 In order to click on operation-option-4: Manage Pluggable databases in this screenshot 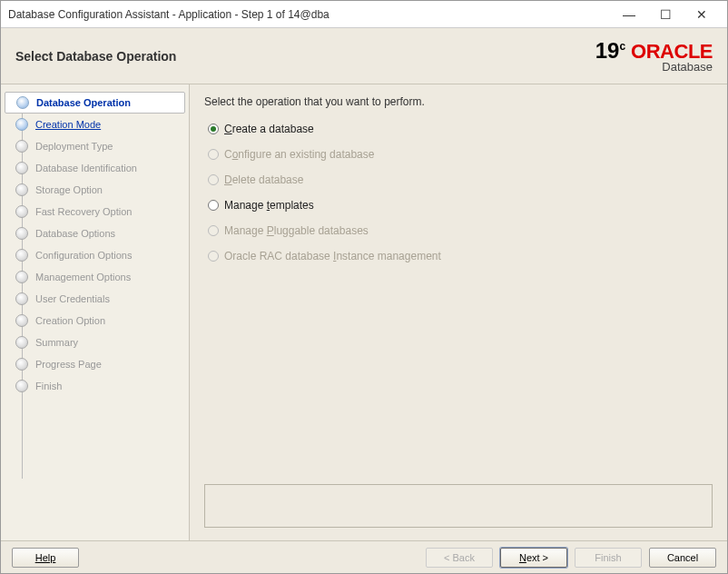, I will do `click(460, 231)`.